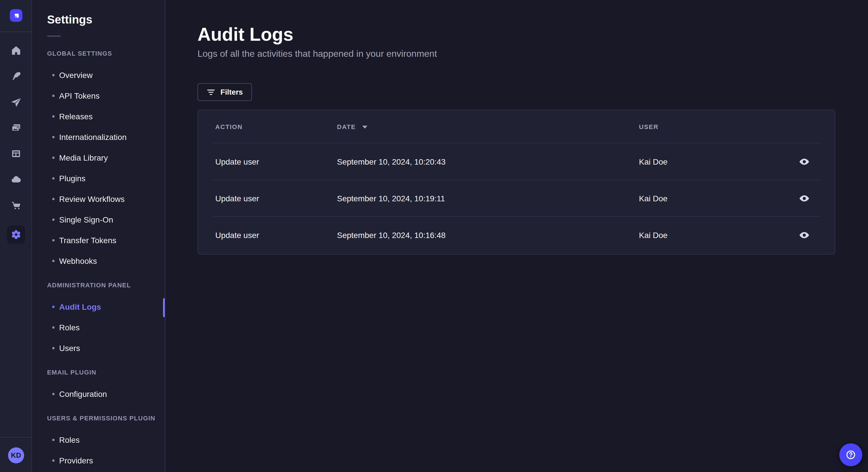 Image resolution: width=868 pixels, height=472 pixels. What do you see at coordinates (99, 394) in the screenshot?
I see `sidebar-section-items: Configuration` at bounding box center [99, 394].